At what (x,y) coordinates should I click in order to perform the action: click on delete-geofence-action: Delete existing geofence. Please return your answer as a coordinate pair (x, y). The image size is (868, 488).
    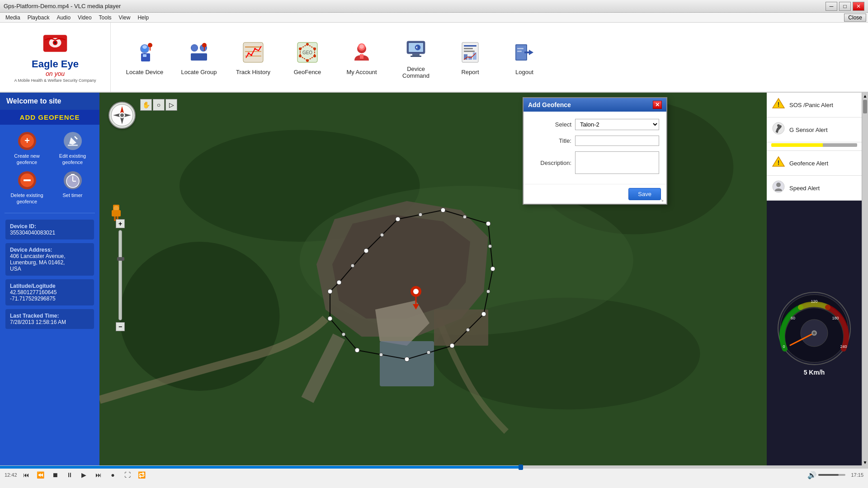
    Looking at the image, I should click on (27, 188).